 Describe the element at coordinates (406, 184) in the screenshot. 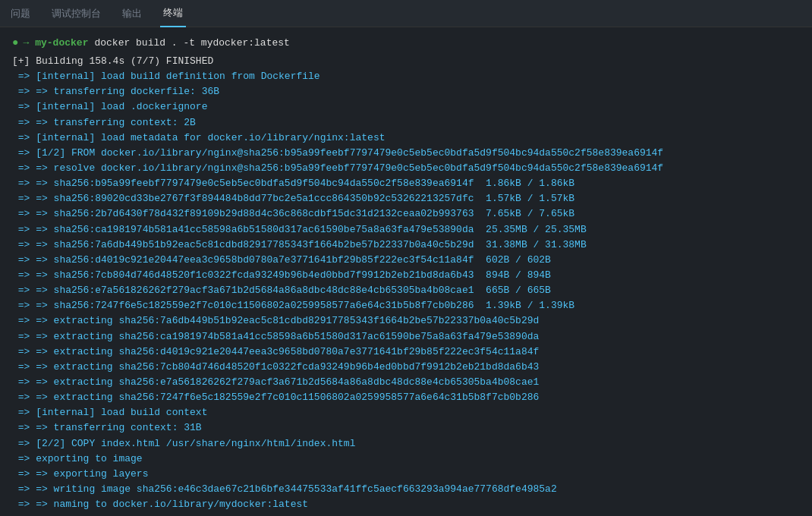

I see `output-line: => => sha256:b95a99feebf7797479e0c5eb5ec…` at that location.